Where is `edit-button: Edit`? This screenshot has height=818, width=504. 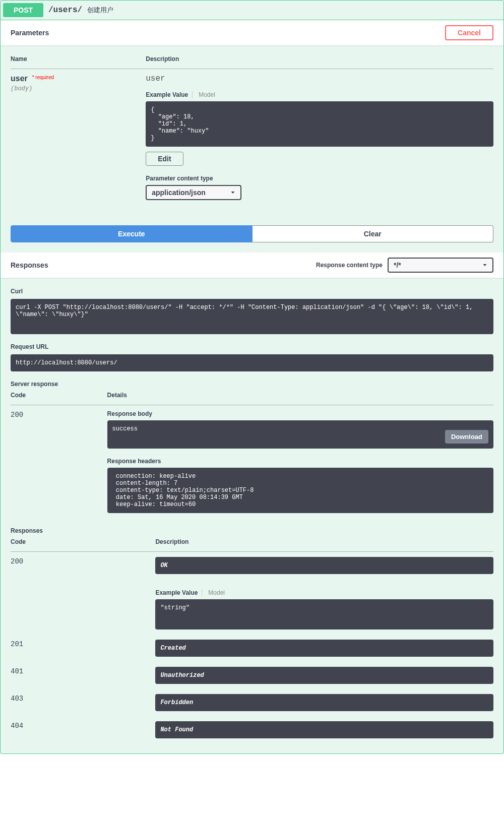 edit-button: Edit is located at coordinates (164, 159).